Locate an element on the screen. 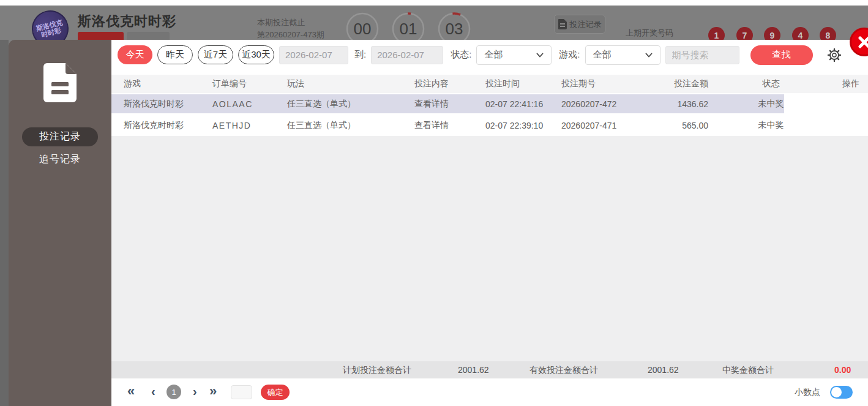 This screenshot has width=868, height=406. sidebar-item-chase-records: 追号记录 is located at coordinates (60, 159).